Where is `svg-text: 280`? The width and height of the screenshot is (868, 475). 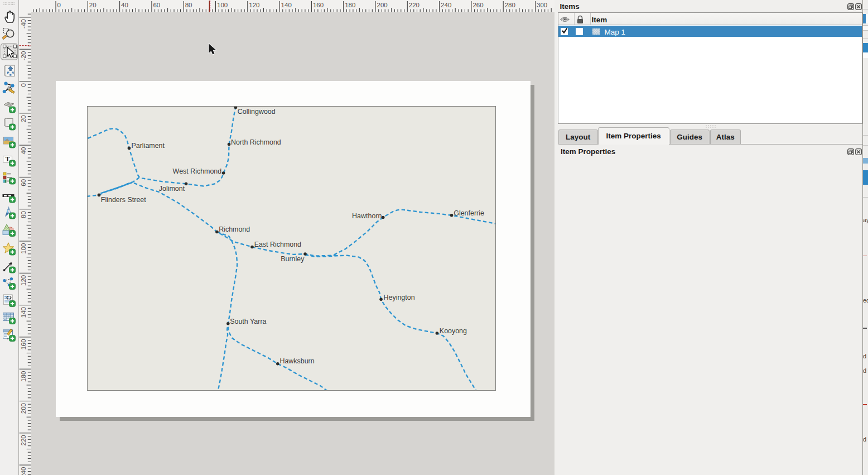 svg-text: 280 is located at coordinates (510, 5).